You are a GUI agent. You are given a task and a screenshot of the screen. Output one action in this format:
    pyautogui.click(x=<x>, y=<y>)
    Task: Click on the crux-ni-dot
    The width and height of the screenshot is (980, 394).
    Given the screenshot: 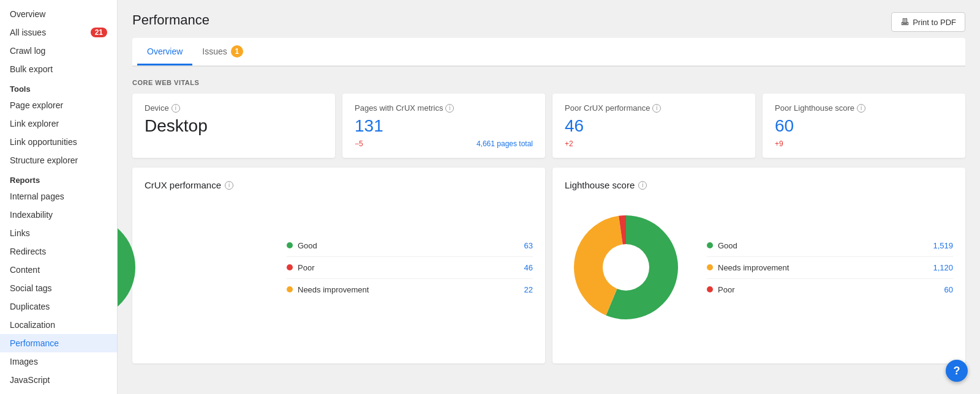 What is the action you would take?
    pyautogui.click(x=290, y=289)
    